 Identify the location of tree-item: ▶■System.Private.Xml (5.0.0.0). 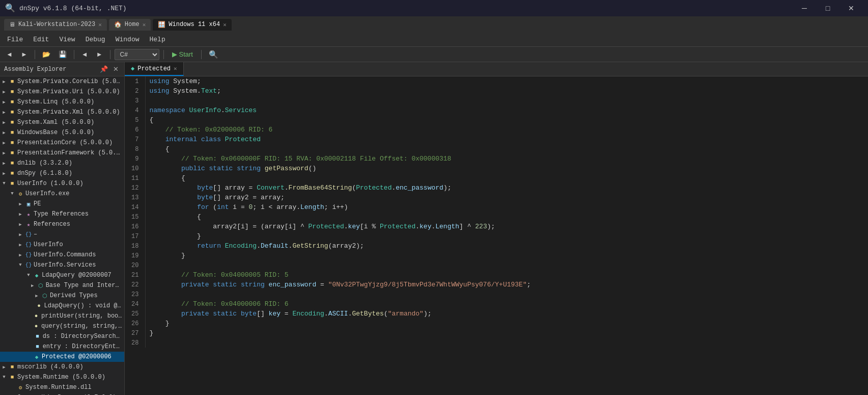
(62, 112).